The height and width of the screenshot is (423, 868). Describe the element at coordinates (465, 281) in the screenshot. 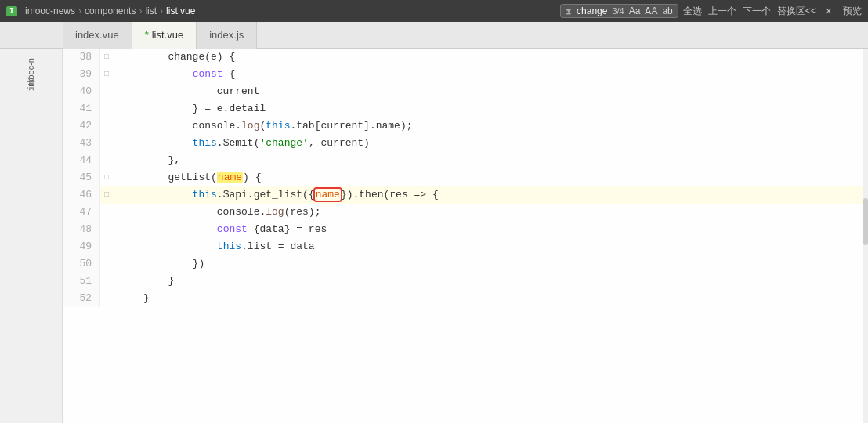

I see `code-line-51: 51 }` at that location.